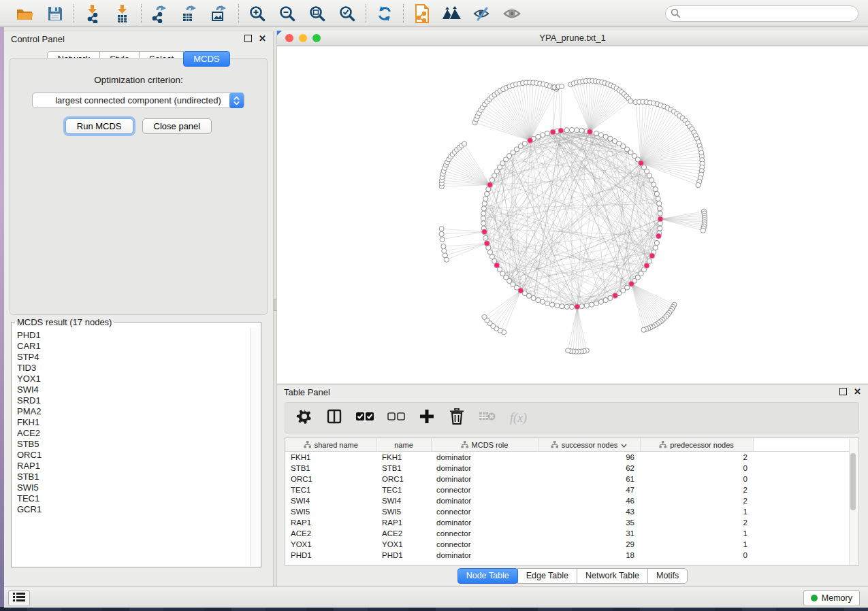 The height and width of the screenshot is (611, 868). I want to click on mcds-result-item: STB5, so click(131, 444).